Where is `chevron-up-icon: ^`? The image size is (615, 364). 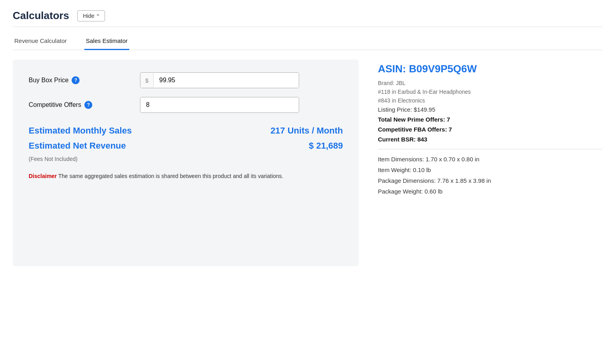 chevron-up-icon: ^ is located at coordinates (98, 16).